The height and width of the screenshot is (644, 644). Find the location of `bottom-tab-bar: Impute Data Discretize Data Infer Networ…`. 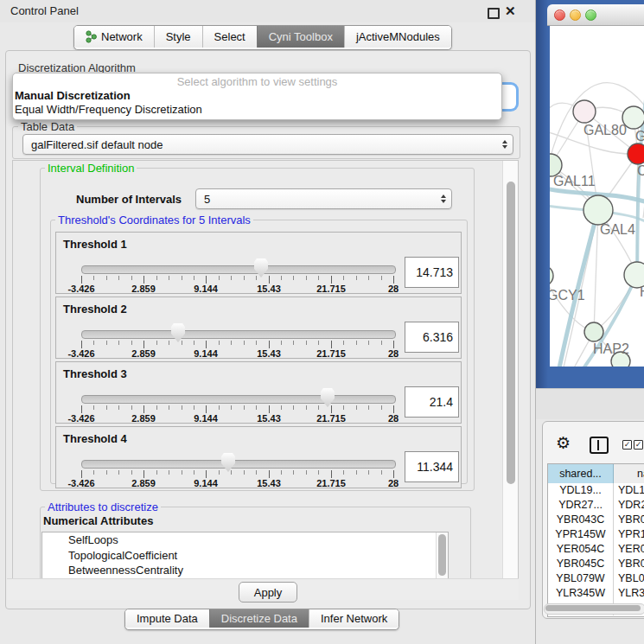

bottom-tab-bar: Impute Data Discretize Data Infer Networ… is located at coordinates (262, 619).